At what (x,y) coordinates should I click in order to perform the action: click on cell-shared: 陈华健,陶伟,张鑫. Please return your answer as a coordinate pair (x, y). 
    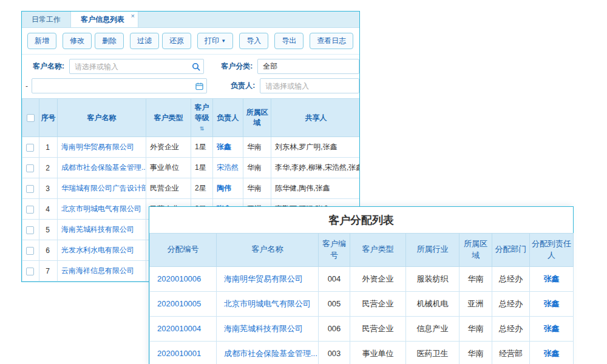
    Looking at the image, I should click on (316, 189).